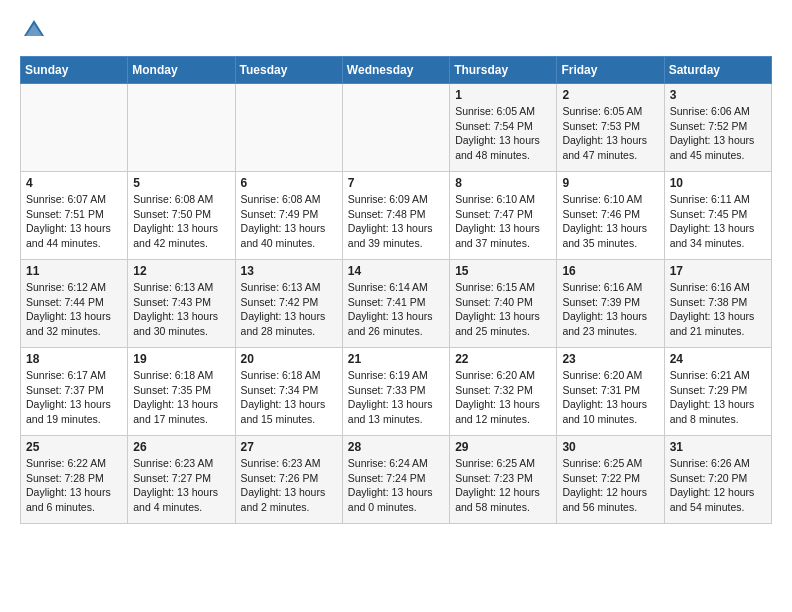 Image resolution: width=792 pixels, height=612 pixels. I want to click on calendar-cell: 16Sunrise: 6:16 AMSunset: 7:39 PMDayligh…, so click(610, 304).